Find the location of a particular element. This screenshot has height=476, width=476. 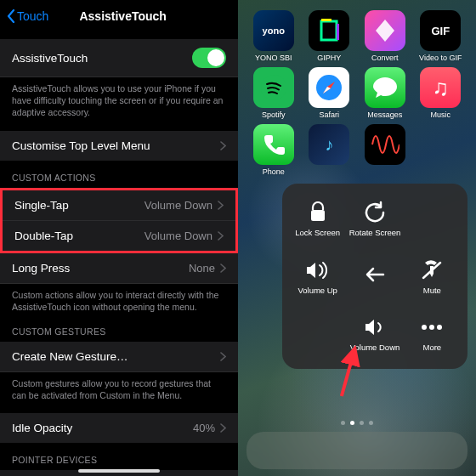

app-messages: Messages is located at coordinates (385, 94).